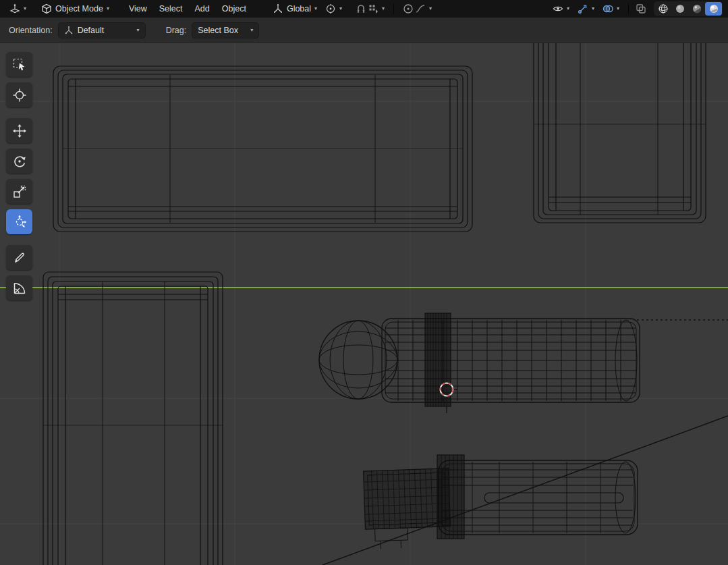 This screenshot has height=565, width=728. What do you see at coordinates (295, 9) in the screenshot?
I see `orientation-dropdown: Global ▾` at bounding box center [295, 9].